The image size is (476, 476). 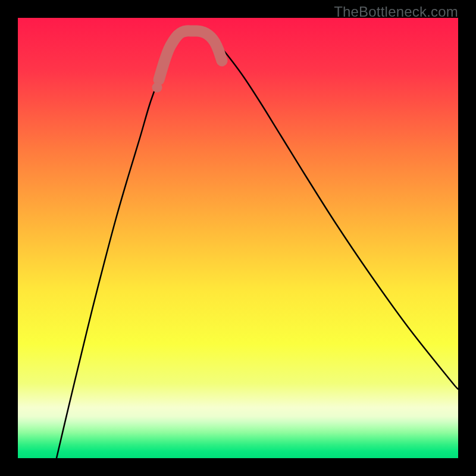 I want to click on highlight-dot, so click(x=157, y=88).